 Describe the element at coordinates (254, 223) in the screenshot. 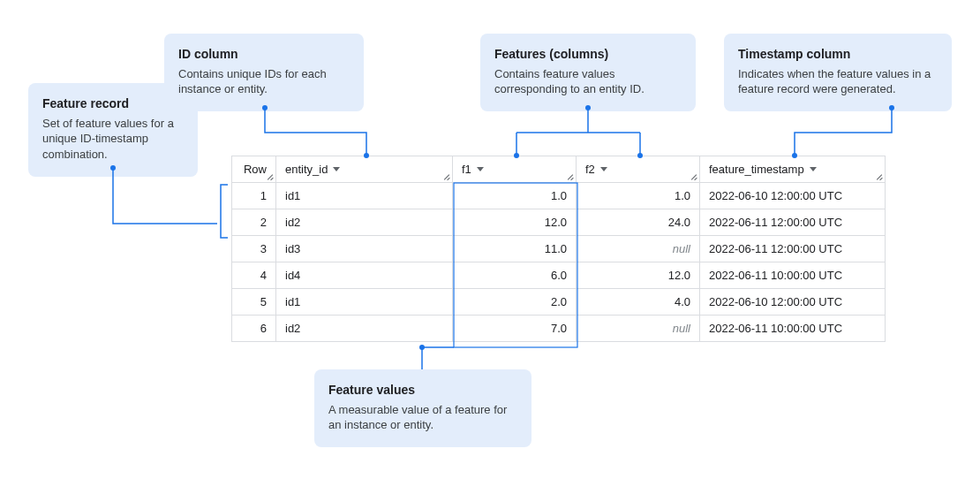

I see `cell-row-index: 2` at that location.